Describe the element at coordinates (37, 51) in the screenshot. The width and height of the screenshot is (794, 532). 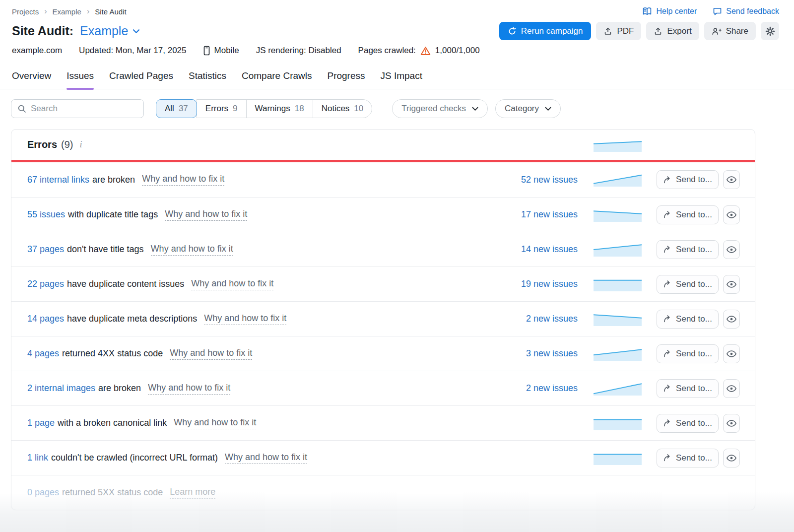
I see `domain-label: example.com` at that location.